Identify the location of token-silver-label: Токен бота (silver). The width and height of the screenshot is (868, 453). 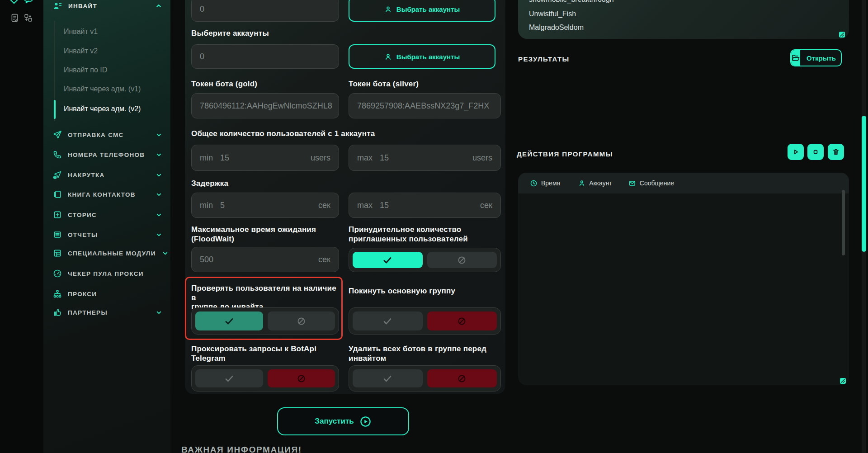
(383, 84).